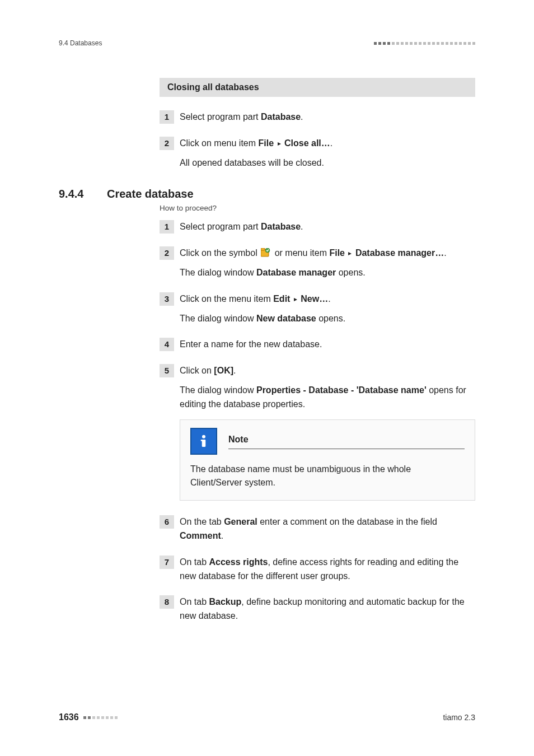 Image resolution: width=534 pixels, height=756 pixels. I want to click on bold-text: Close all…, so click(307, 143).